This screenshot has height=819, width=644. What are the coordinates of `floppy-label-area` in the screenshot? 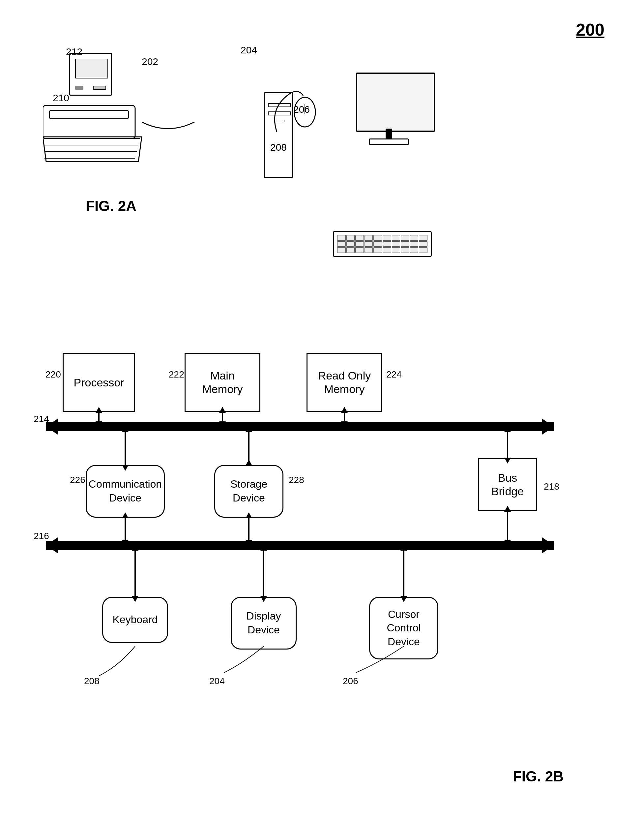 It's located at (92, 69).